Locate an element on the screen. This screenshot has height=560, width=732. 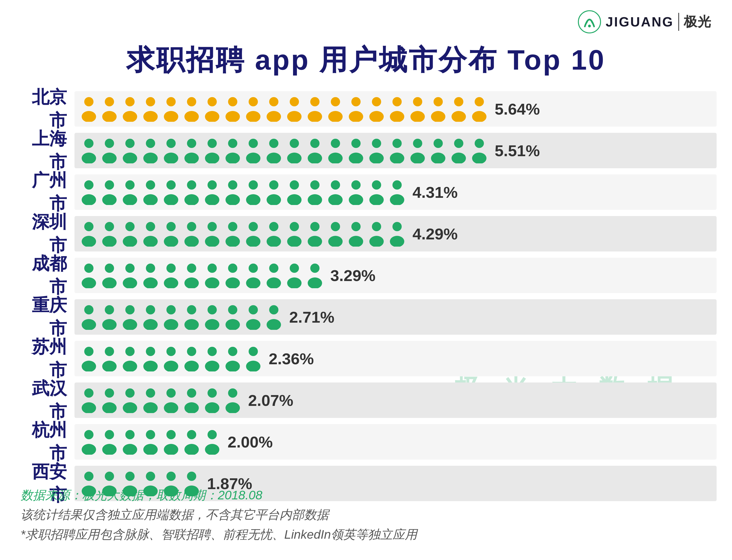
bar-background: 2.07% is located at coordinates (395, 400).